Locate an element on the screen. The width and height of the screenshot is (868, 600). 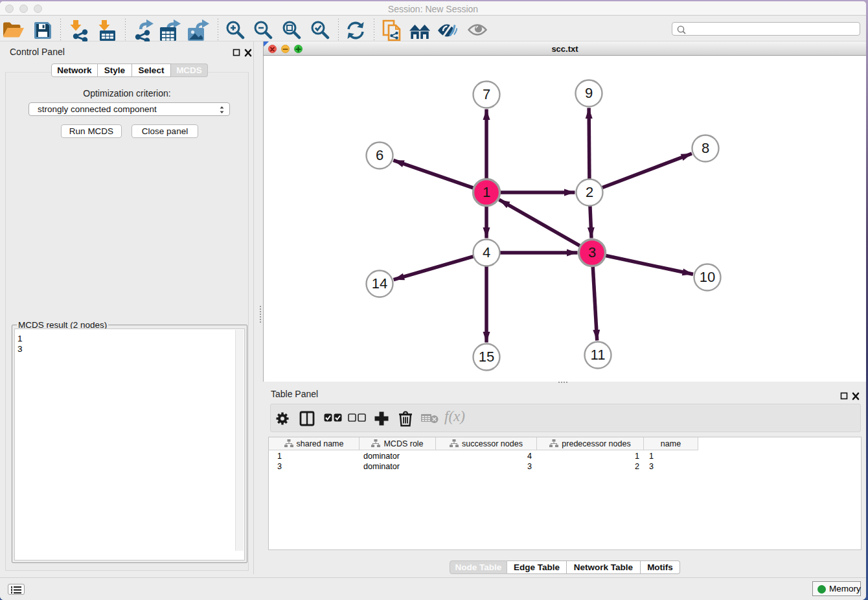
svg-text: 4 is located at coordinates (486, 253).